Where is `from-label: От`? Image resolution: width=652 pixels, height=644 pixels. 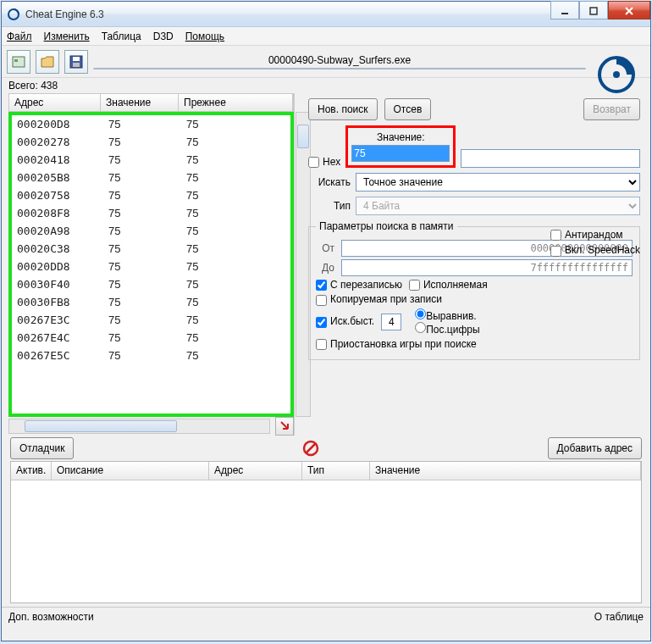
from-label: От is located at coordinates (325, 248).